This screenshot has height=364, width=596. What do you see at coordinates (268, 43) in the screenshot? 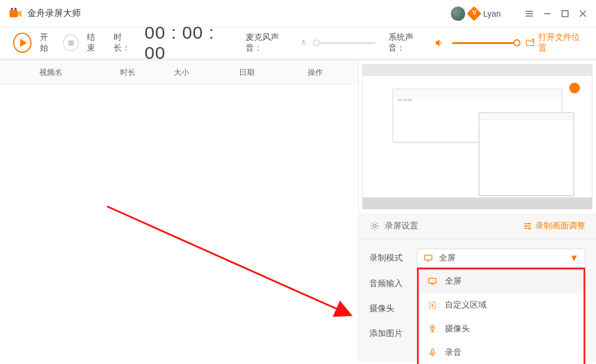
I see `mic-label: 麦克风声音：` at bounding box center [268, 43].